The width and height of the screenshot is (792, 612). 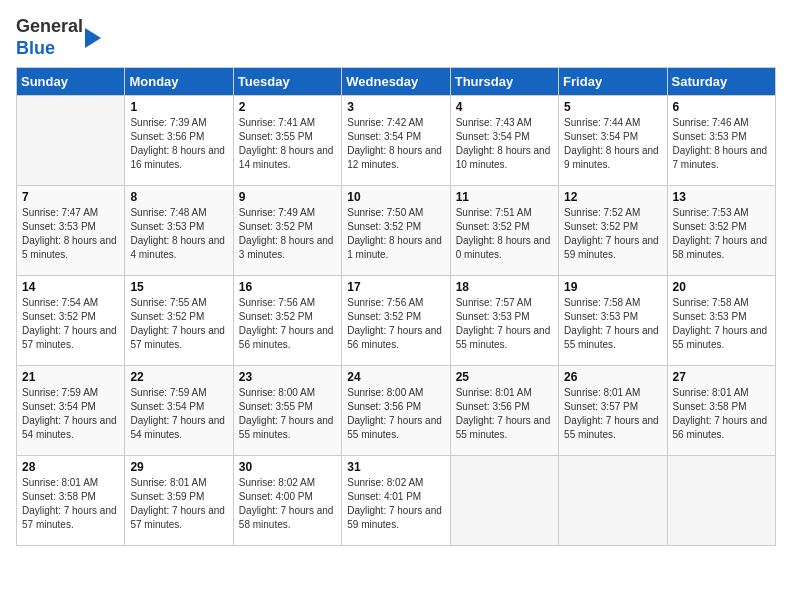 I want to click on day-info: Sunrise: 7:41 AM Sunset: 3:55 PM Dayligh…, so click(x=288, y=144).